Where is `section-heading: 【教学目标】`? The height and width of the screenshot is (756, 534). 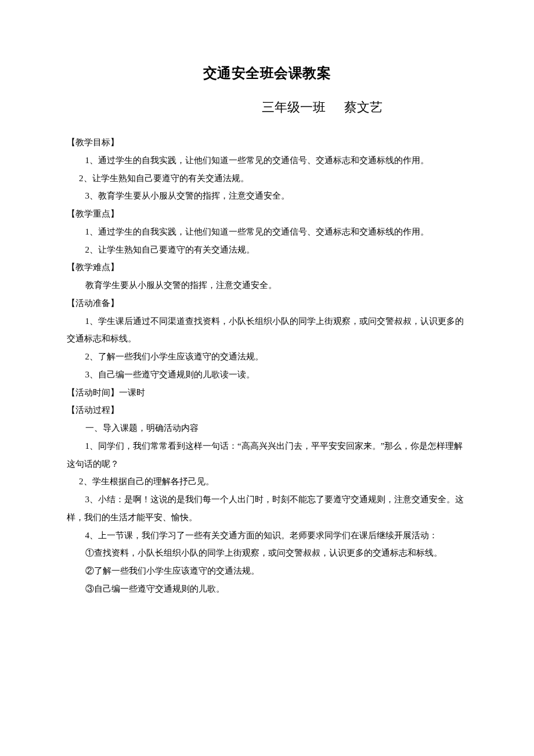
section-heading: 【教学目标】 is located at coordinates (267, 143).